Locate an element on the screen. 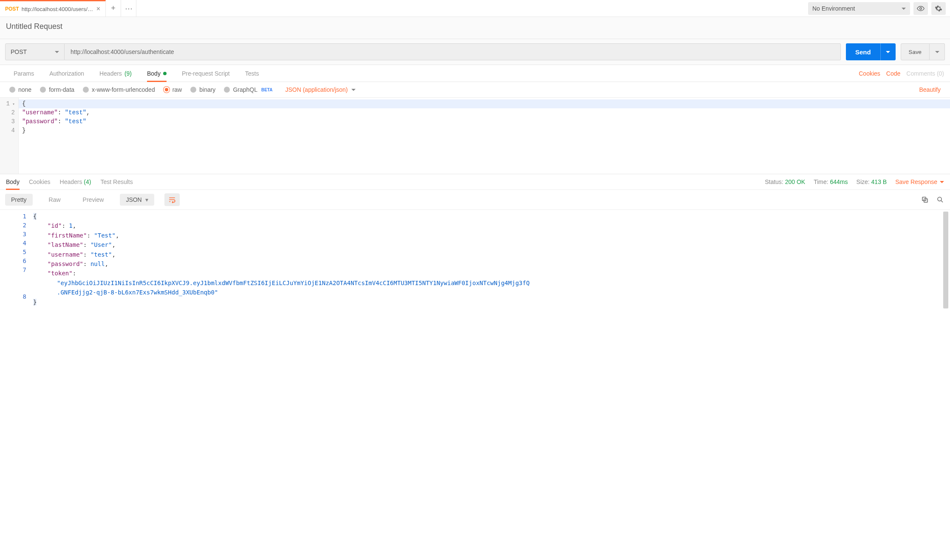 This screenshot has width=950, height=560. tab-options-button: ⋯ is located at coordinates (129, 8).